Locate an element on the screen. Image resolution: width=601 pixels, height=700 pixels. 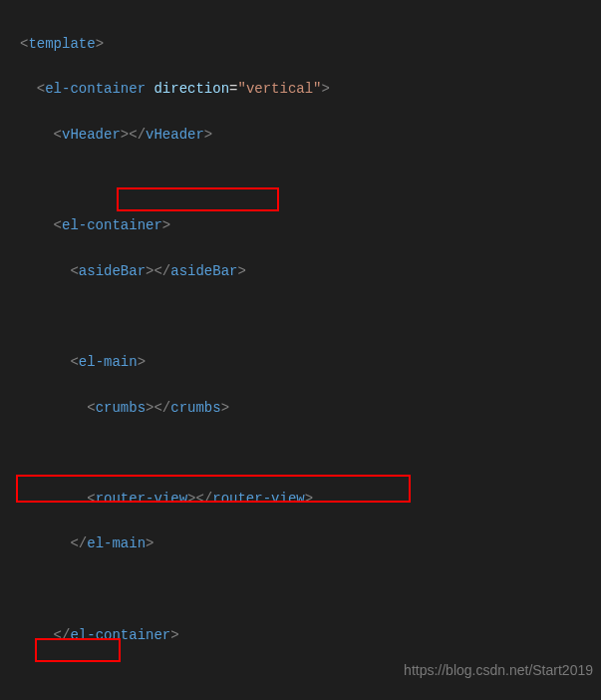
code-line: <asideBar></asideBar> is located at coordinates (311, 271).